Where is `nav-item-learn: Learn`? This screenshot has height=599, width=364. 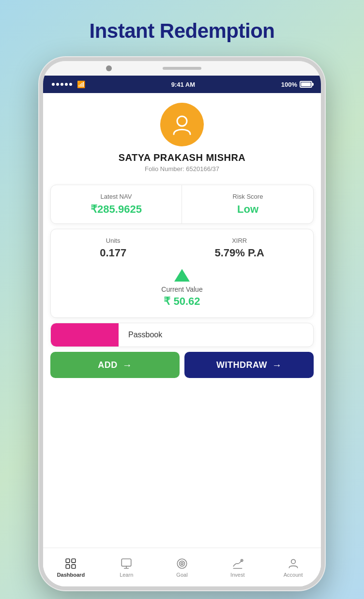
nav-item-learn: Learn is located at coordinates (127, 567).